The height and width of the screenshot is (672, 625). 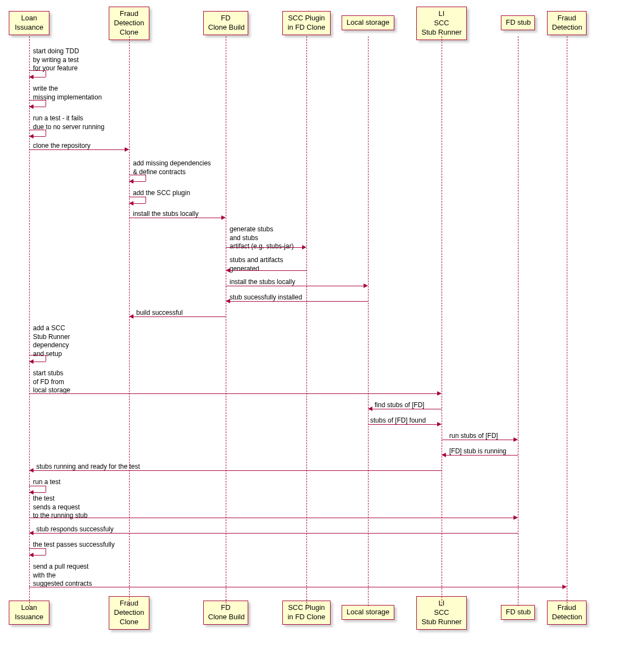 What do you see at coordinates (368, 23) in the screenshot?
I see `participant-local-storage-top: Local storage` at bounding box center [368, 23].